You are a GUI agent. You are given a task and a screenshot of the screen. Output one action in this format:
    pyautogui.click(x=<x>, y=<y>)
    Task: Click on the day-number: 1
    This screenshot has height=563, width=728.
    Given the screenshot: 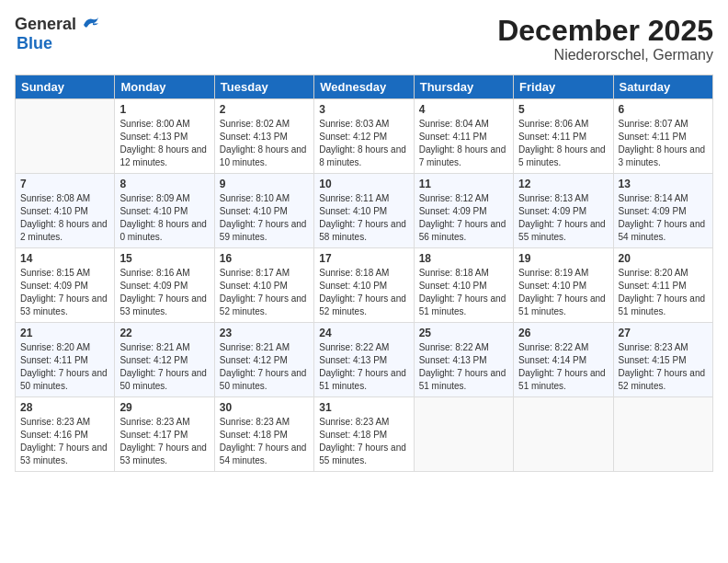 What is the action you would take?
    pyautogui.click(x=164, y=109)
    